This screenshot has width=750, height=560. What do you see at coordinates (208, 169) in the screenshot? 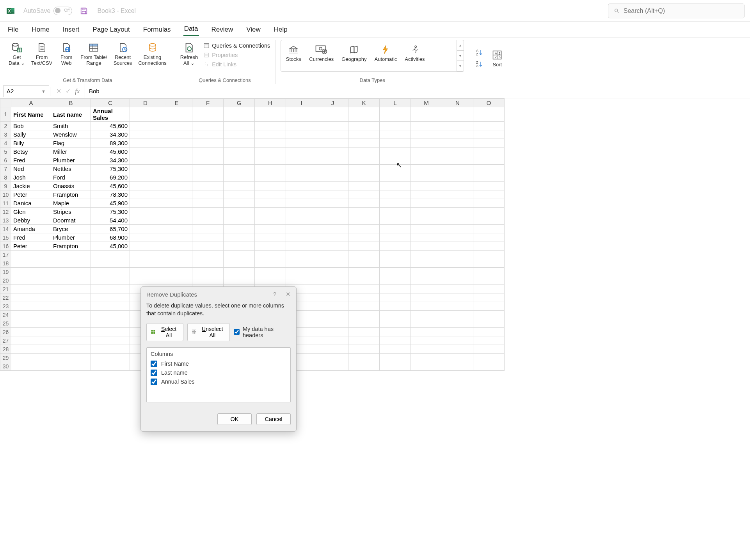
I see `cell-F7` at bounding box center [208, 169].